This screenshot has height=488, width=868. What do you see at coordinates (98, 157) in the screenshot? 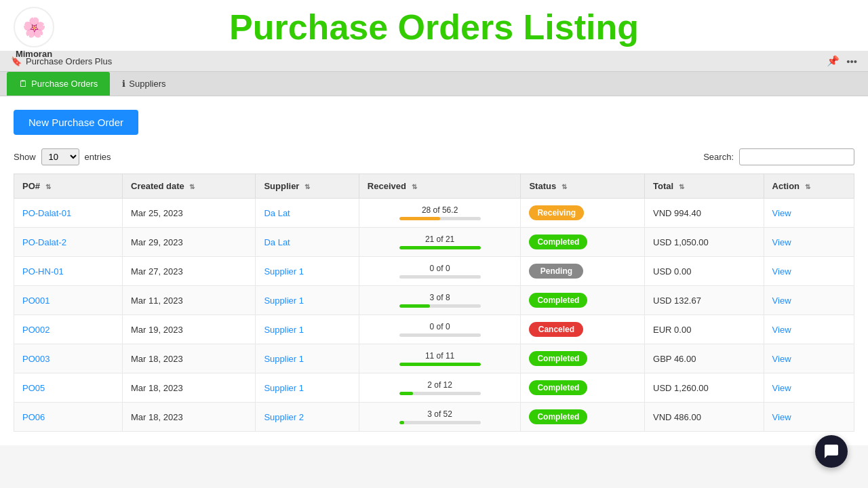
I see `entries-label: entries` at bounding box center [98, 157].